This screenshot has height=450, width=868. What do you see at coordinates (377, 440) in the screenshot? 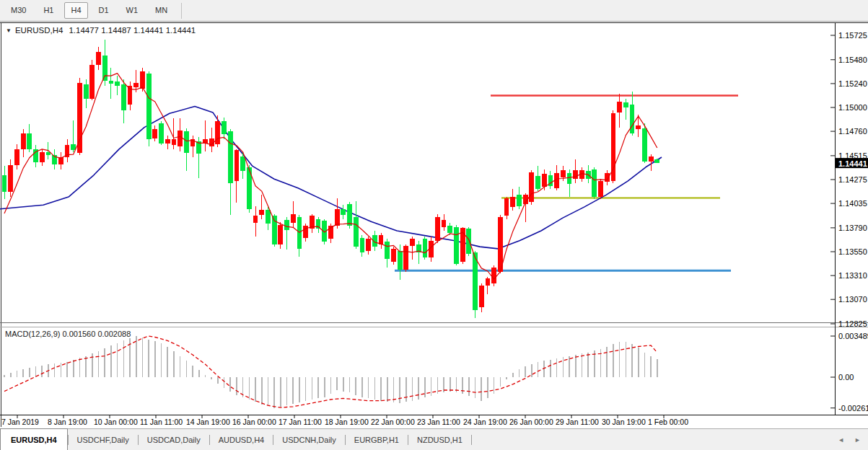
I see `chart-tab-eurgbp: EURGBP,H1` at bounding box center [377, 440].